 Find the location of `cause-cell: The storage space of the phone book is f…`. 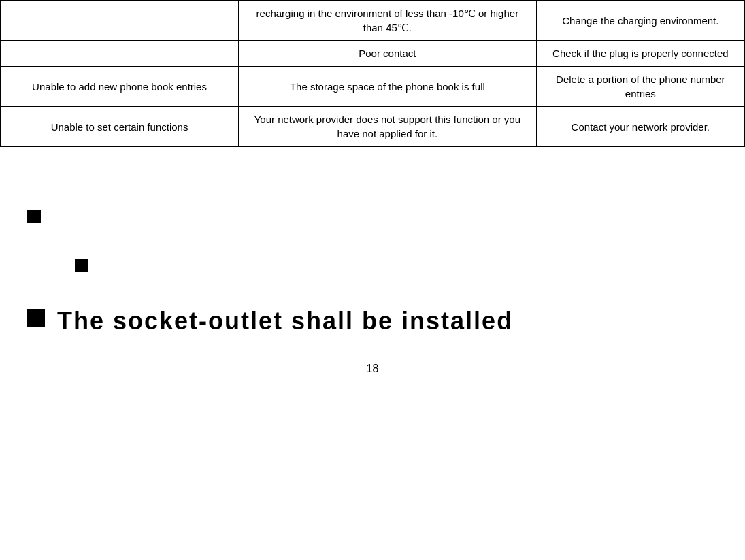

cause-cell: The storage space of the phone book is f… is located at coordinates (388, 87).